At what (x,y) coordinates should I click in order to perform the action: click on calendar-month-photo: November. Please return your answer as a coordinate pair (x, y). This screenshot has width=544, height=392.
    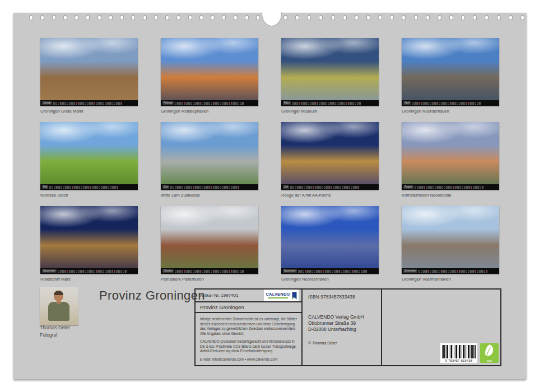
    Looking at the image, I should click on (330, 240).